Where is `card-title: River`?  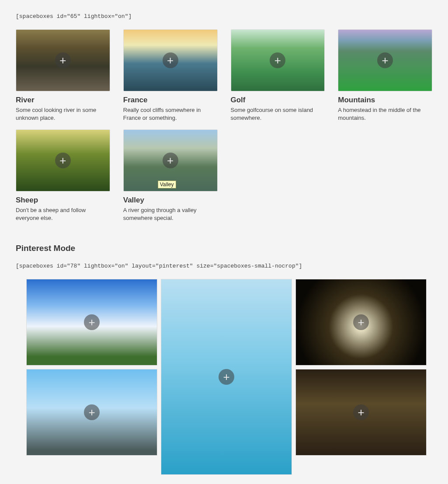 card-title: River is located at coordinates (63, 100).